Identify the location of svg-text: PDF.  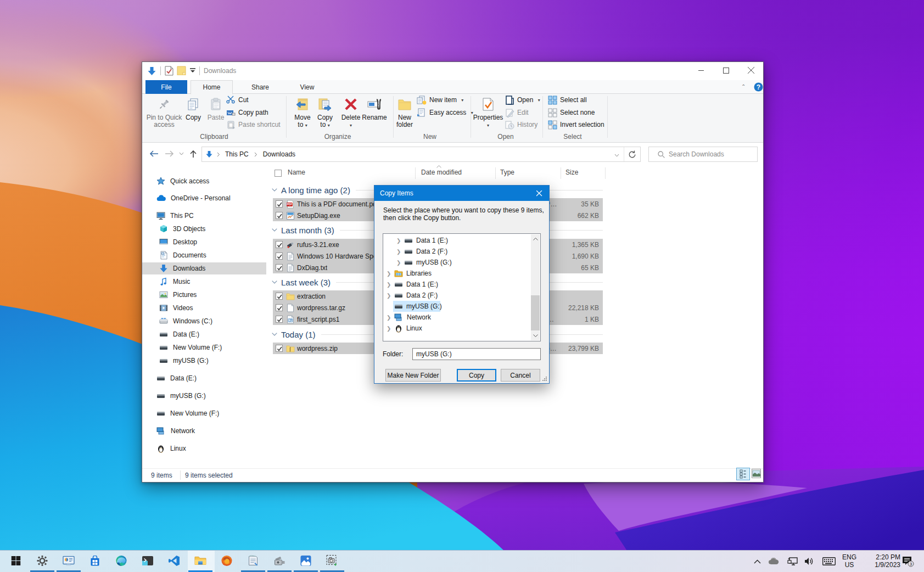
(290, 204).